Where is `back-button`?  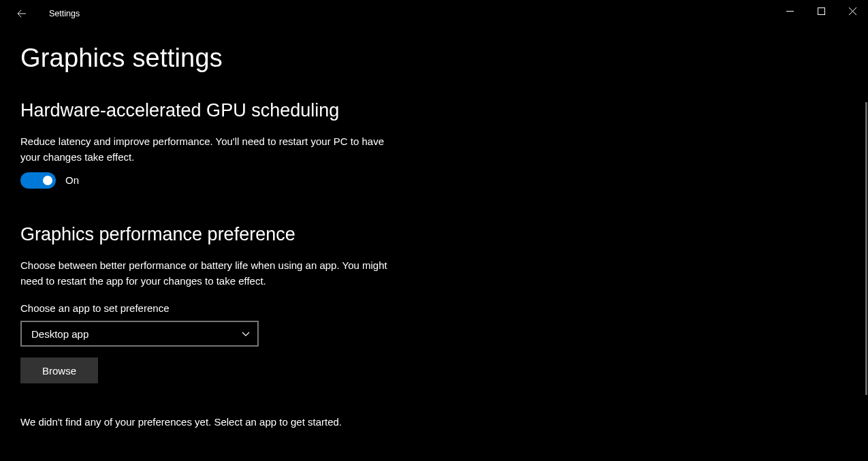 back-button is located at coordinates (22, 14).